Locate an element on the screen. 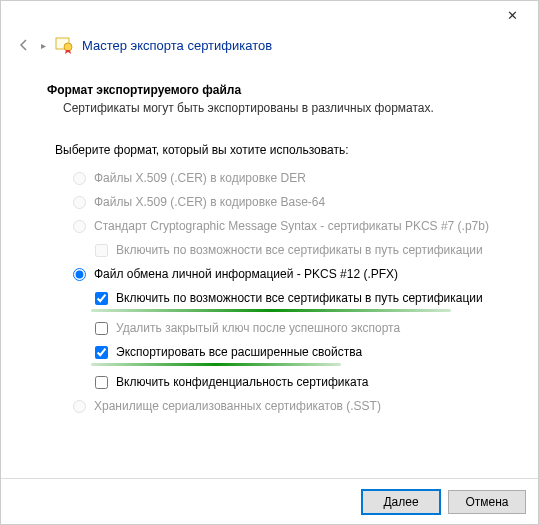 Image resolution: width=539 pixels, height=525 pixels. radio-pkcs7: Стандарт Cryptographic Message Syntax - … is located at coordinates (288, 226).